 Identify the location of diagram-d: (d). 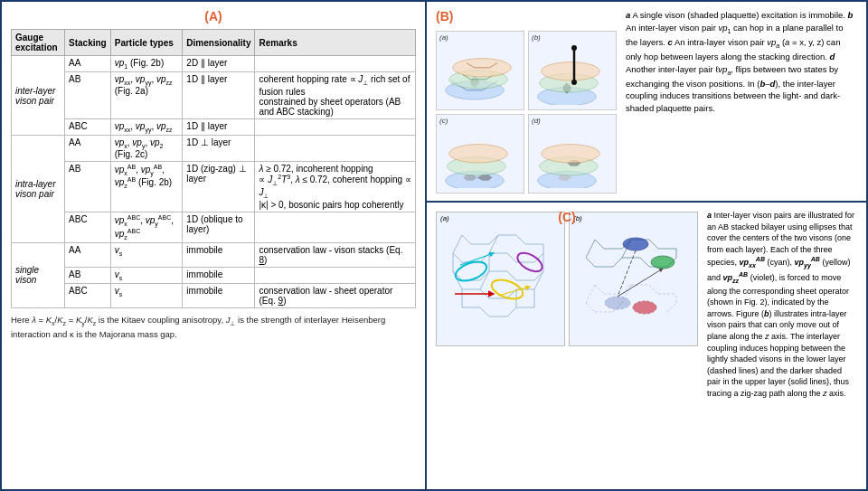
(572, 154).